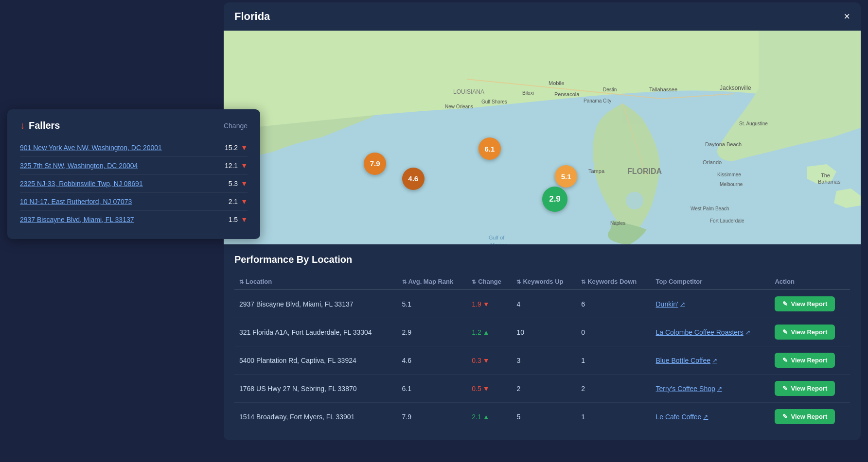 The height and width of the screenshot is (462, 868). Describe the element at coordinates (489, 417) in the screenshot. I see `cell-change: 2.1 ▲` at that location.